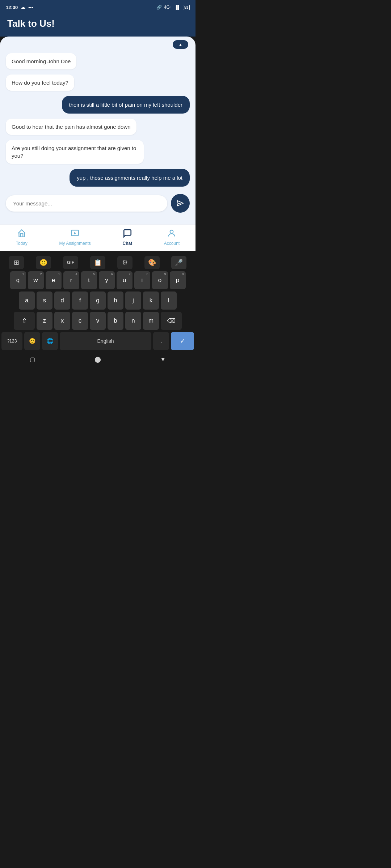 This screenshot has width=391, height=868. What do you see at coordinates (180, 203) in the screenshot?
I see `send-button` at bounding box center [180, 203].